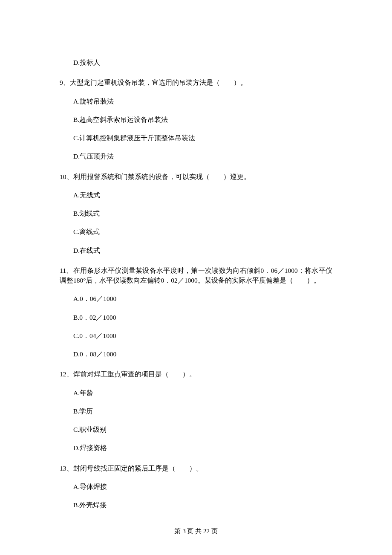 This screenshot has width=392, height=555. I want to click on question-13: 13、封闭母线找正固定的紧后工序是（ ）。, so click(196, 468).